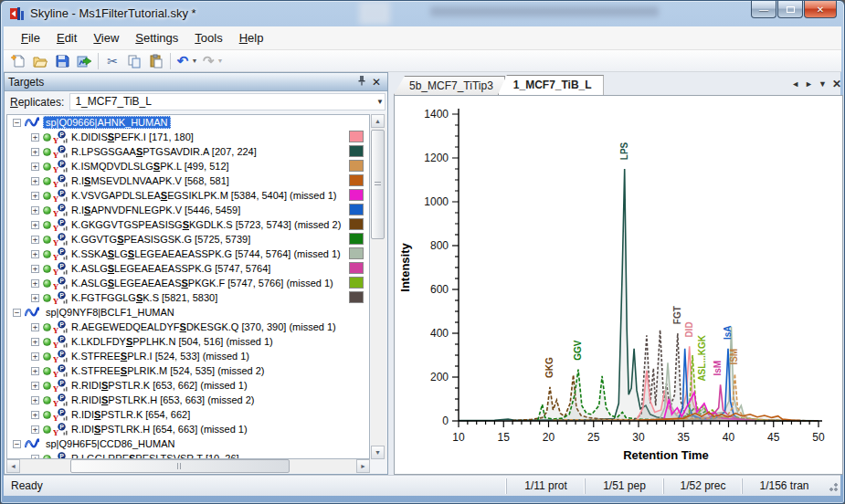 This screenshot has width=845, height=504. What do you see at coordinates (188, 283) in the screenshot?
I see `peptide-row: +PYK.ASLGSLEGEAEAEASSPKGK.F [844, 503]…` at bounding box center [188, 283].